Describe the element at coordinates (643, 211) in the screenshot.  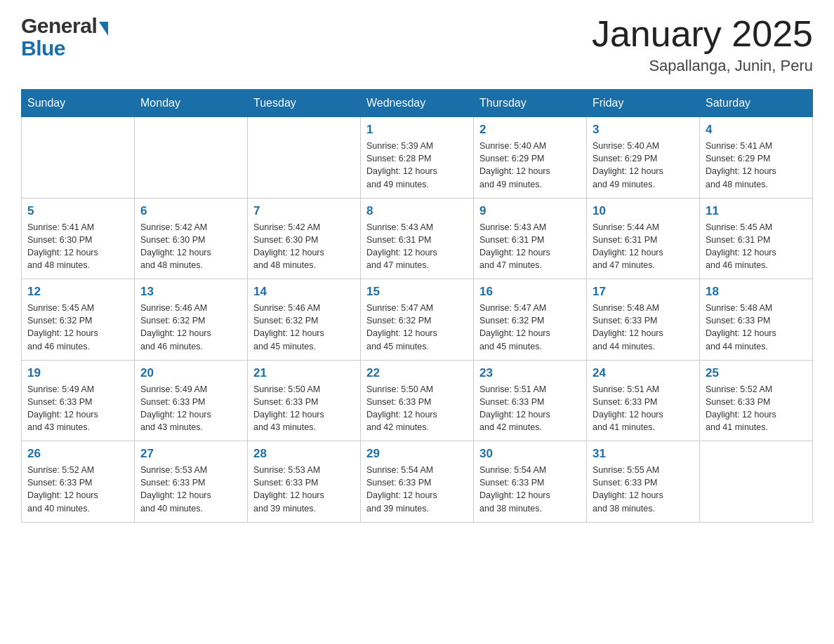
I see `day-number: 10` at that location.